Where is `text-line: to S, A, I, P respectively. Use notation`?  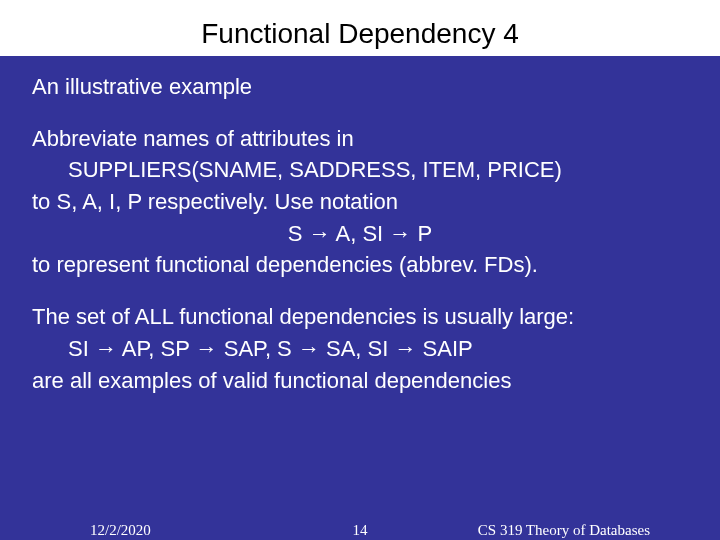 text-line: to S, A, I, P respectively. Use notation is located at coordinates (360, 202).